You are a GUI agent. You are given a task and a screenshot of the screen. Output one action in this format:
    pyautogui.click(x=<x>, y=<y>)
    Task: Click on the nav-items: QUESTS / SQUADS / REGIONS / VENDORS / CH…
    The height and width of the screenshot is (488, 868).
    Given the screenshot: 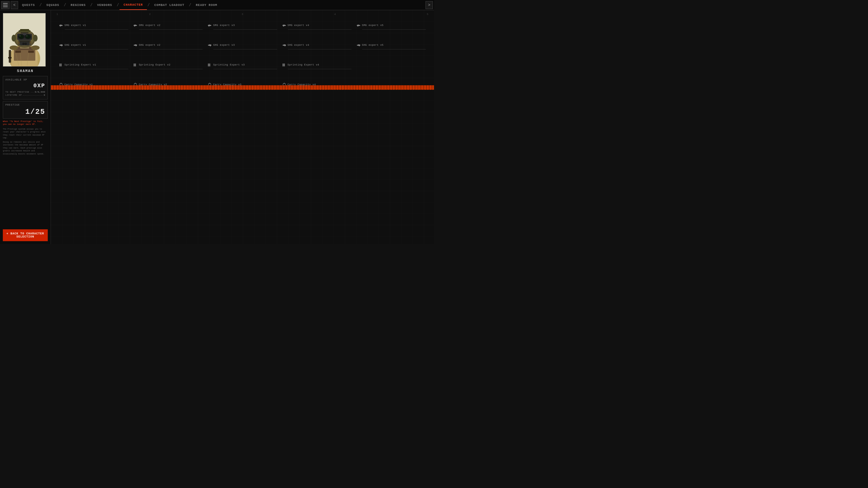 What is the action you would take?
    pyautogui.click(x=222, y=5)
    